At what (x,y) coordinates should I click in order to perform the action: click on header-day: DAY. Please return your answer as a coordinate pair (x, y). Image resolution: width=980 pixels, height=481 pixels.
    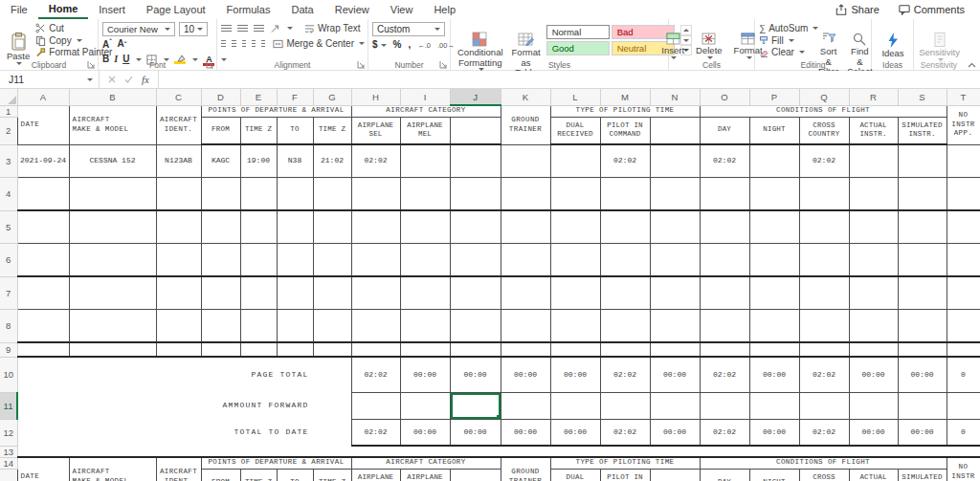
    Looking at the image, I should click on (724, 130).